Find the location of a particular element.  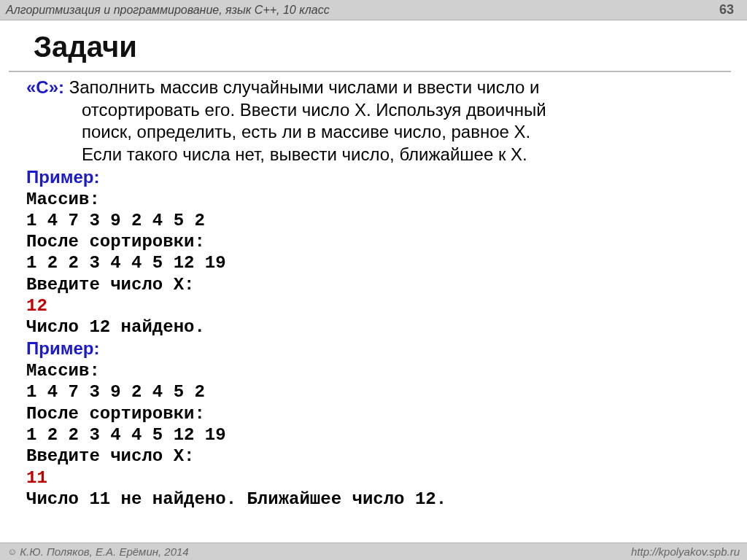

example-label-2: Пример: is located at coordinates (374, 349).